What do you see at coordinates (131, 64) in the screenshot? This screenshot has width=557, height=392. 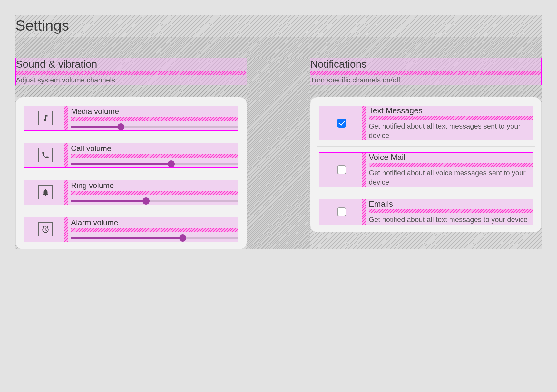 I see `sound-section-title: Sound & vibration` at bounding box center [131, 64].